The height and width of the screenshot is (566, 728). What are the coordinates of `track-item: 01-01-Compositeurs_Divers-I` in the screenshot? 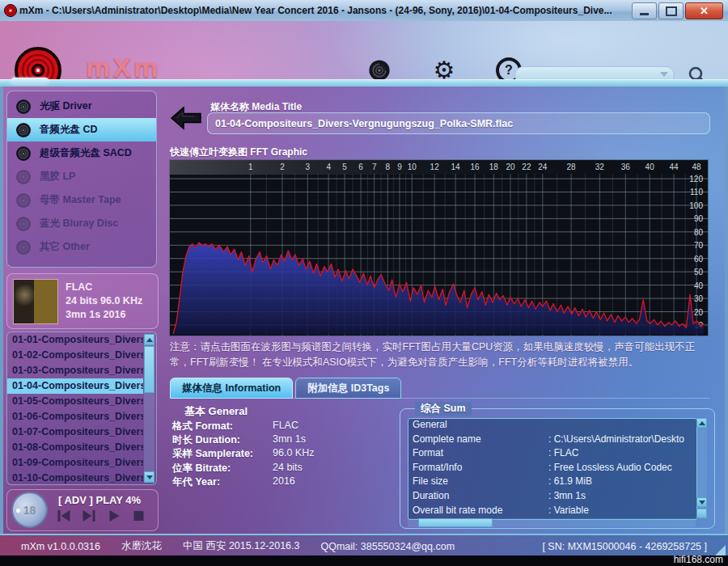 It's located at (75, 340).